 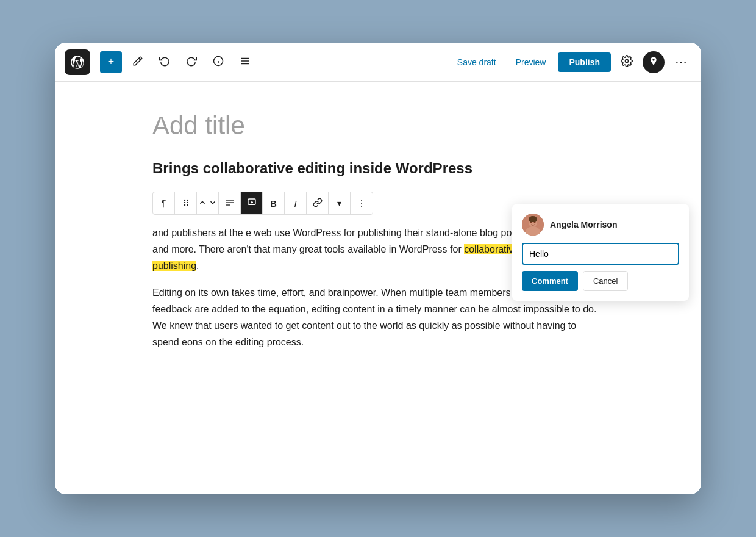 I want to click on align-icon, so click(x=230, y=204).